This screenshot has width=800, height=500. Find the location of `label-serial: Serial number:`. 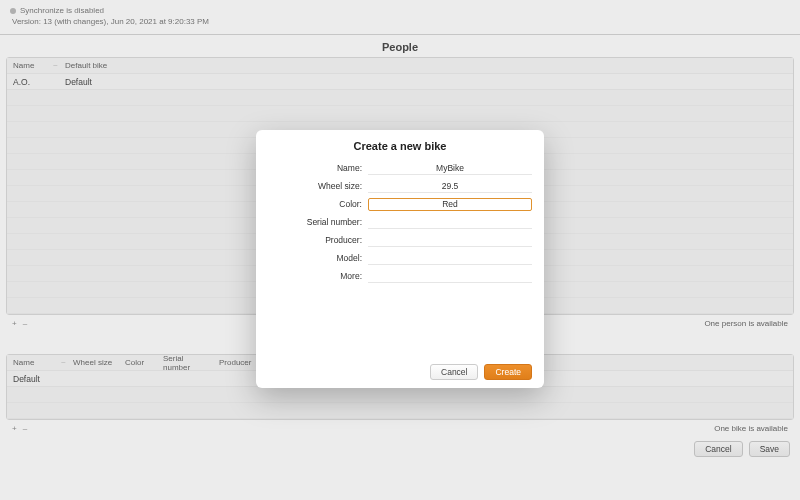

label-serial: Serial number: is located at coordinates (318, 222).